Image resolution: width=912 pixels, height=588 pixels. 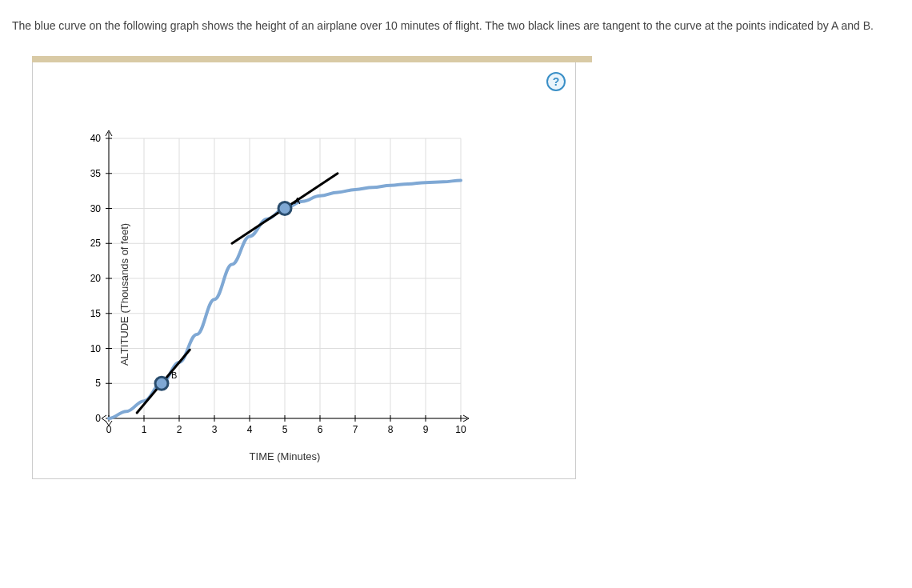 I want to click on divider-bar, so click(x=312, y=59).